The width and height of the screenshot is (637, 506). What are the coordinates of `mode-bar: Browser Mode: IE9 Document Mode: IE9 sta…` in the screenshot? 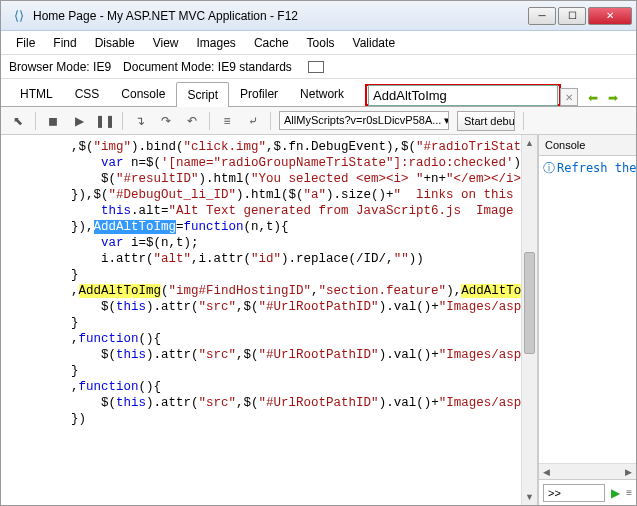 It's located at (318, 67).